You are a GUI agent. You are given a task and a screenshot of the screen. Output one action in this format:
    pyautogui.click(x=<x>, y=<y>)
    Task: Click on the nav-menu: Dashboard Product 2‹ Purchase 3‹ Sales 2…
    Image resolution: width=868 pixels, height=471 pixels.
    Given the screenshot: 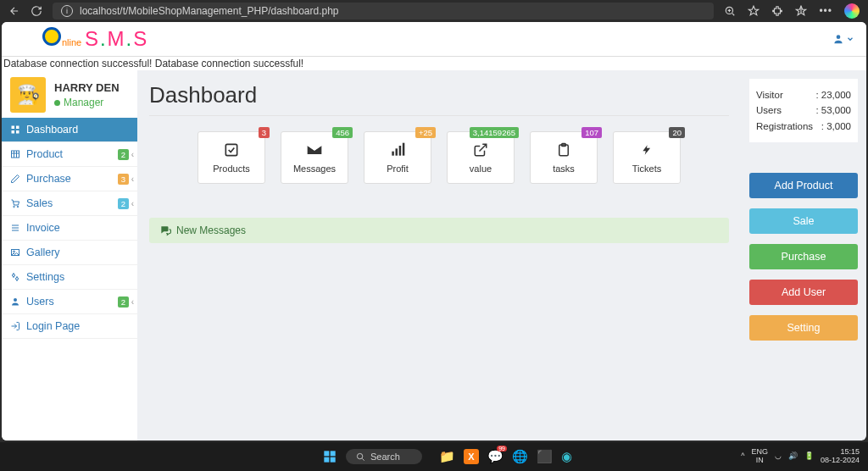 What is the action you would take?
    pyautogui.click(x=70, y=229)
    